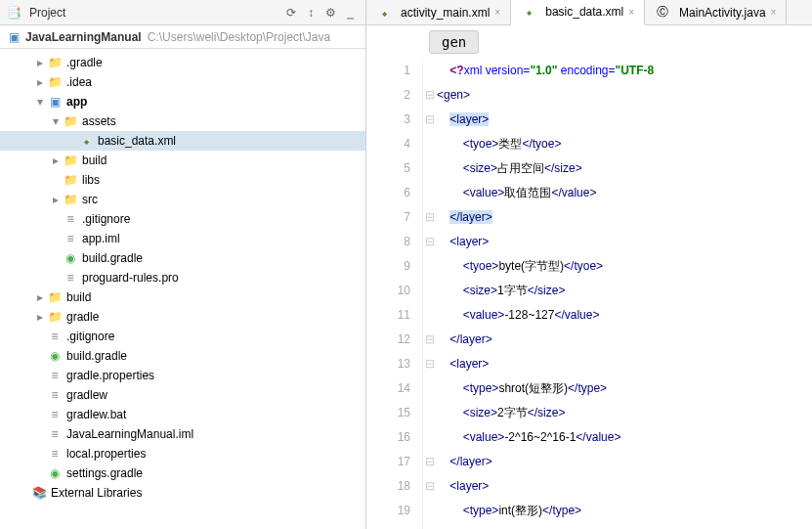 The width and height of the screenshot is (812, 529). What do you see at coordinates (183, 434) in the screenshot?
I see `tree-node: ≡JavaLearningManual.iml` at bounding box center [183, 434].